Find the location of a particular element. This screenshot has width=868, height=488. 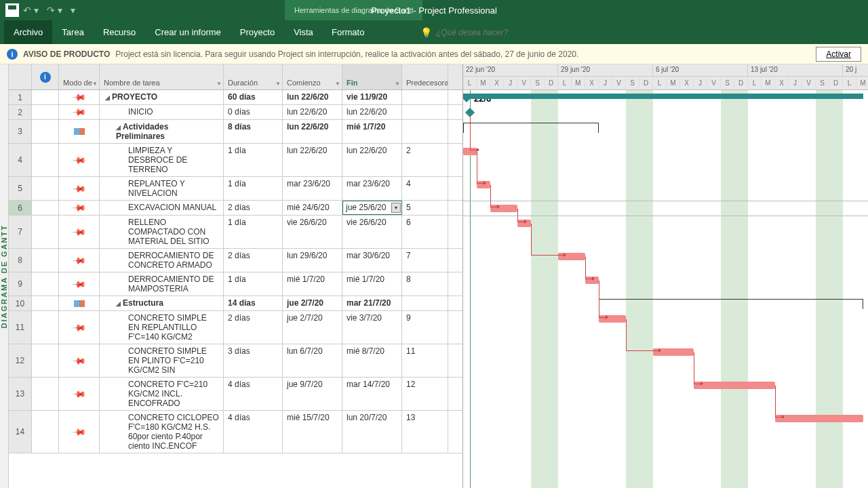

cell-end: vie 26/6/20 is located at coordinates (372, 232).